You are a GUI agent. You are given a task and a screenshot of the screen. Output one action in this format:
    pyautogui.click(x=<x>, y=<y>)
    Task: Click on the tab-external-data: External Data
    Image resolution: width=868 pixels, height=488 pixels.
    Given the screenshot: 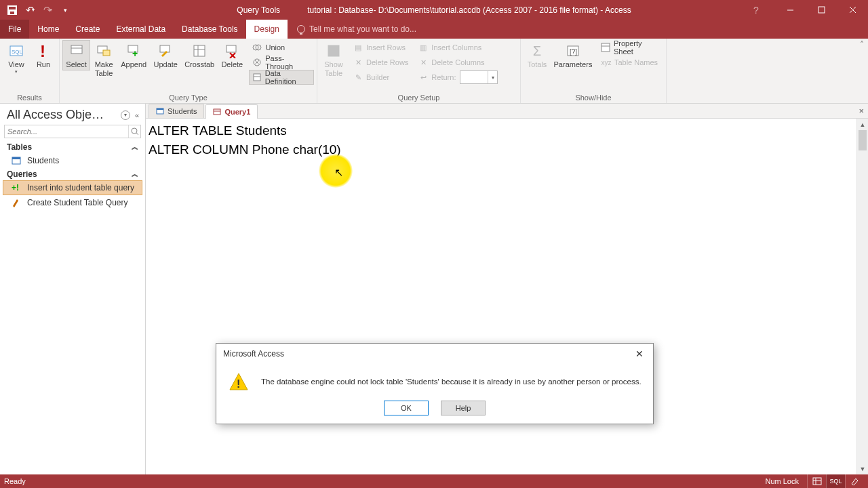 What is the action you would take?
    pyautogui.click(x=141, y=29)
    